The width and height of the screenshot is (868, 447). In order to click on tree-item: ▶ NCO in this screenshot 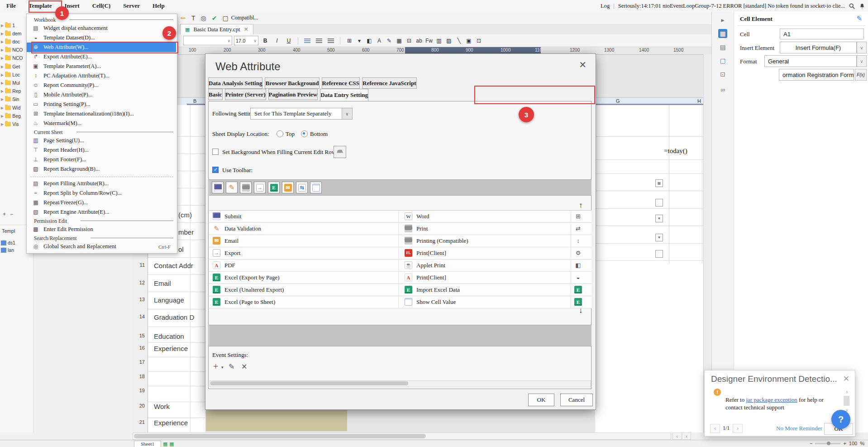, I will do `click(12, 58)`.